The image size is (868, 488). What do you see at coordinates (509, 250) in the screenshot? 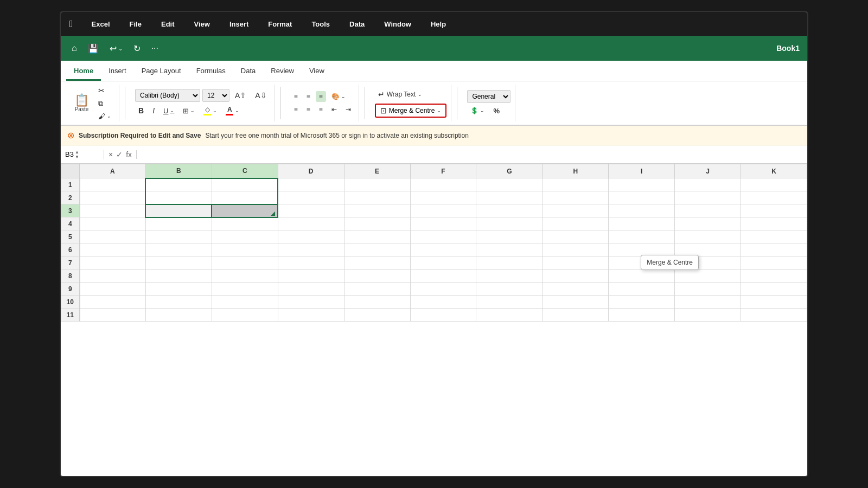
I see `cell-g6` at bounding box center [509, 250].